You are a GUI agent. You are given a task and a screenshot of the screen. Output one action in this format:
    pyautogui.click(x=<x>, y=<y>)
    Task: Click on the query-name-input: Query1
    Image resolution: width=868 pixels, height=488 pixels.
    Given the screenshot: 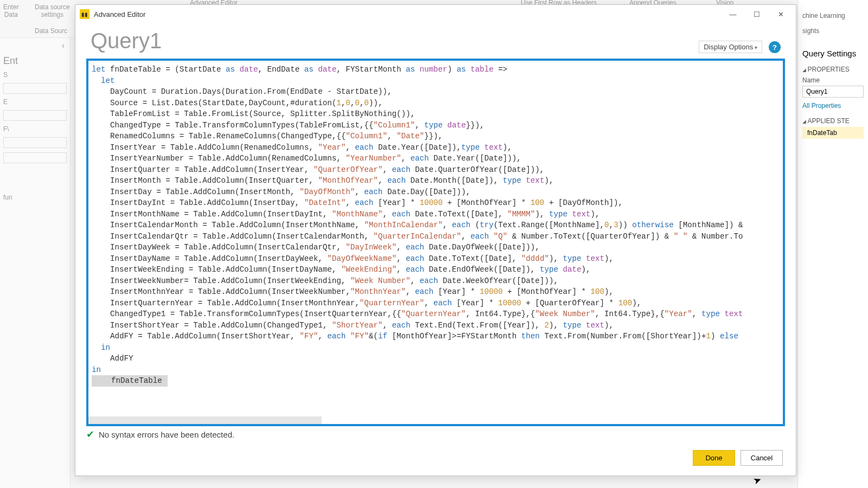 What is the action you would take?
    pyautogui.click(x=833, y=92)
    